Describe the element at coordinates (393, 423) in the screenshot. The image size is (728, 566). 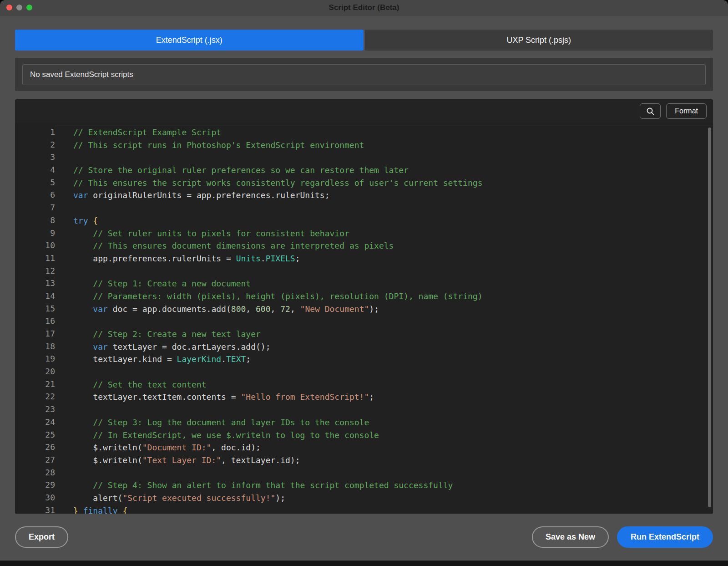
I see `code-line: // Step 3: Log the document and layer ID…` at that location.